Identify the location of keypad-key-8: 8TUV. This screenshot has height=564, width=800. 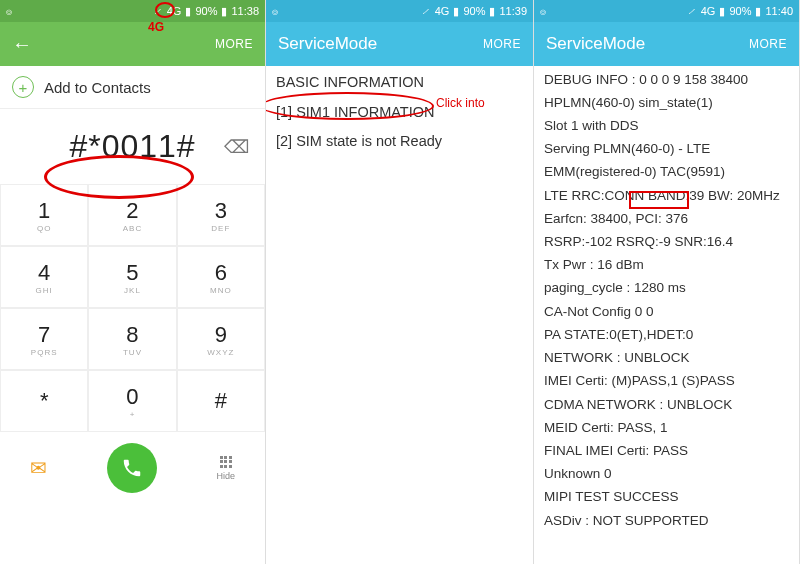
(132, 339).